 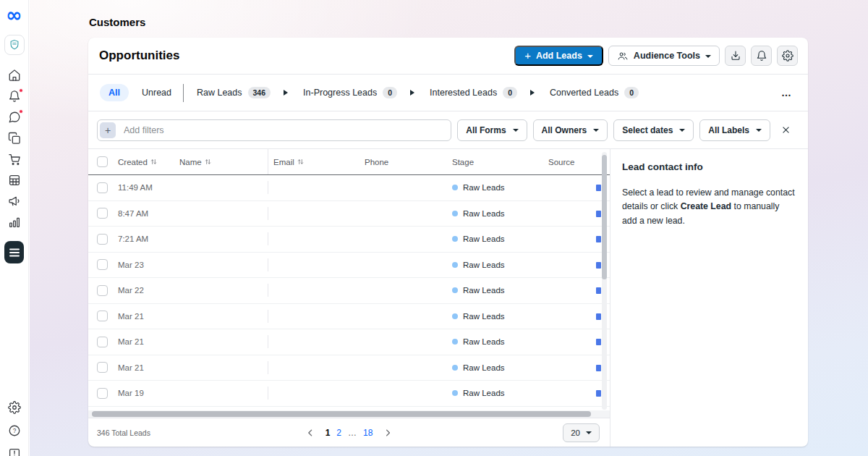 What do you see at coordinates (349, 414) in the screenshot?
I see `horizontal-scrollbar` at bounding box center [349, 414].